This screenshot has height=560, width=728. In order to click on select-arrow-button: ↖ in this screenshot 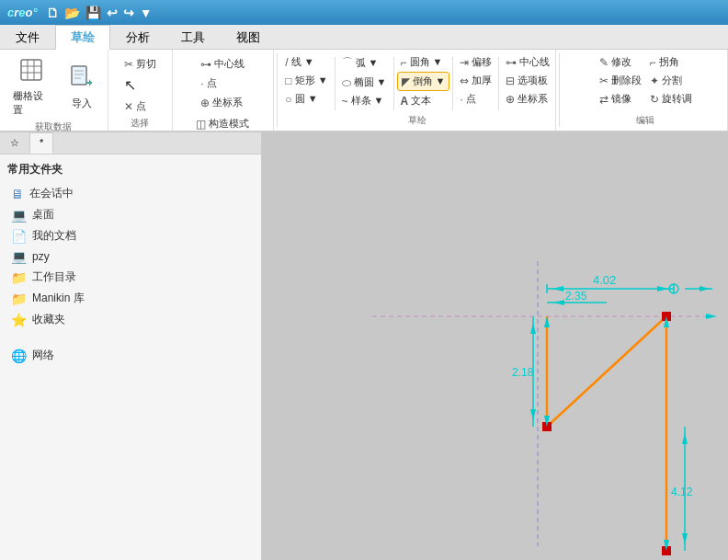, I will do `click(131, 85)`.